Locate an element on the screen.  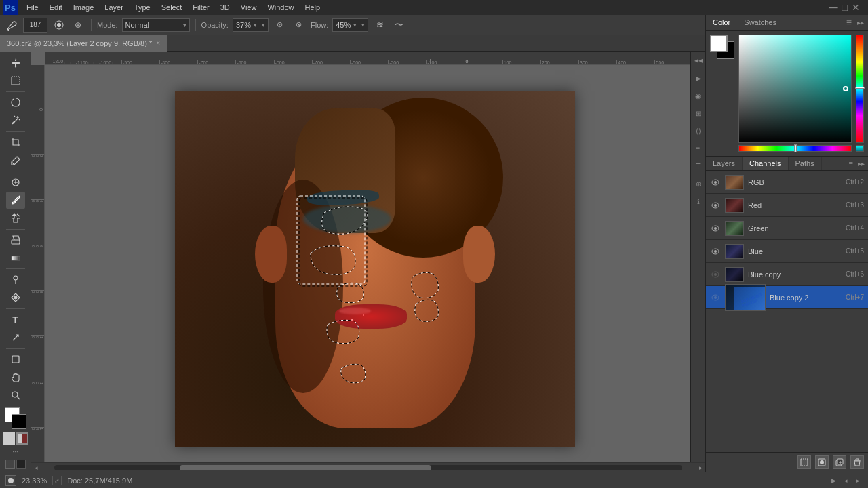
maximize-button: □ is located at coordinates (845, 7).